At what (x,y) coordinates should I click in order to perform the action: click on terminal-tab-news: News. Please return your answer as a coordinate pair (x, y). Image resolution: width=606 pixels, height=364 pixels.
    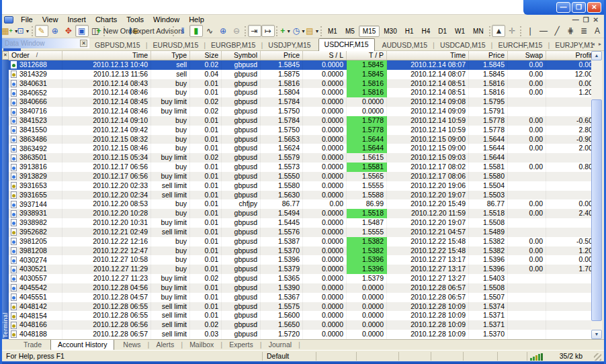
    Looking at the image, I should click on (132, 345).